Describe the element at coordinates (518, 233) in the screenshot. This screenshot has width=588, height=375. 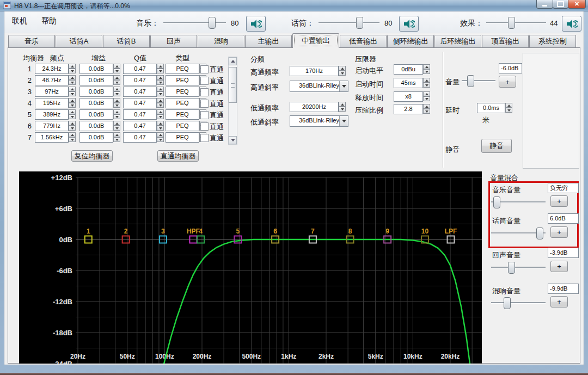
I see `mixer-mic-slider` at that location.